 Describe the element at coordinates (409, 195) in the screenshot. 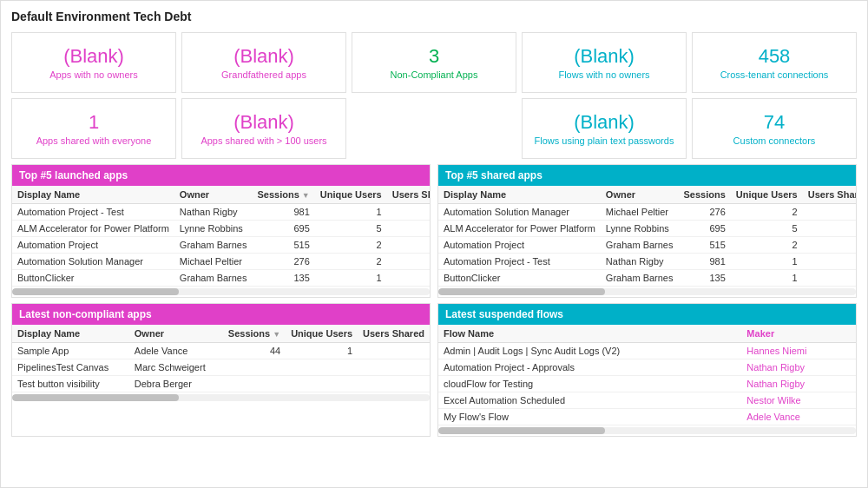

I see `col-shared-1: Users Shared` at that location.